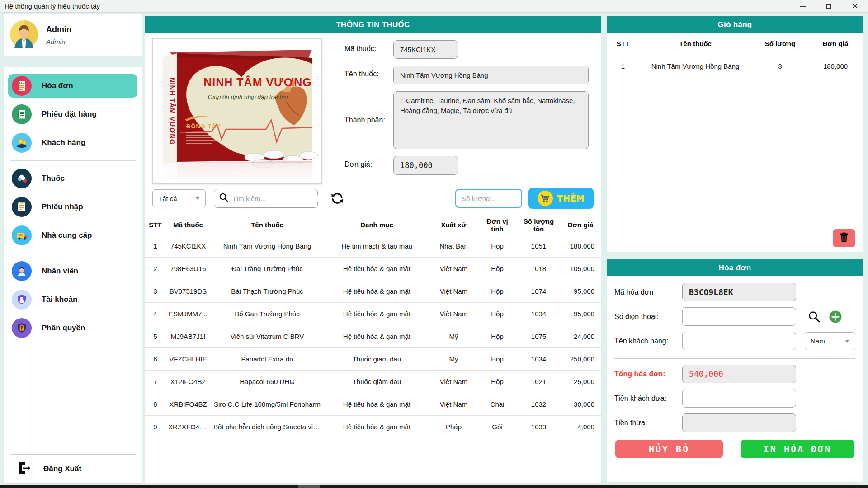 Image resolution: width=868 pixels, height=488 pixels. Describe the element at coordinates (669, 449) in the screenshot. I see `cancel-invoice-button: HỦY BỎ` at that location.